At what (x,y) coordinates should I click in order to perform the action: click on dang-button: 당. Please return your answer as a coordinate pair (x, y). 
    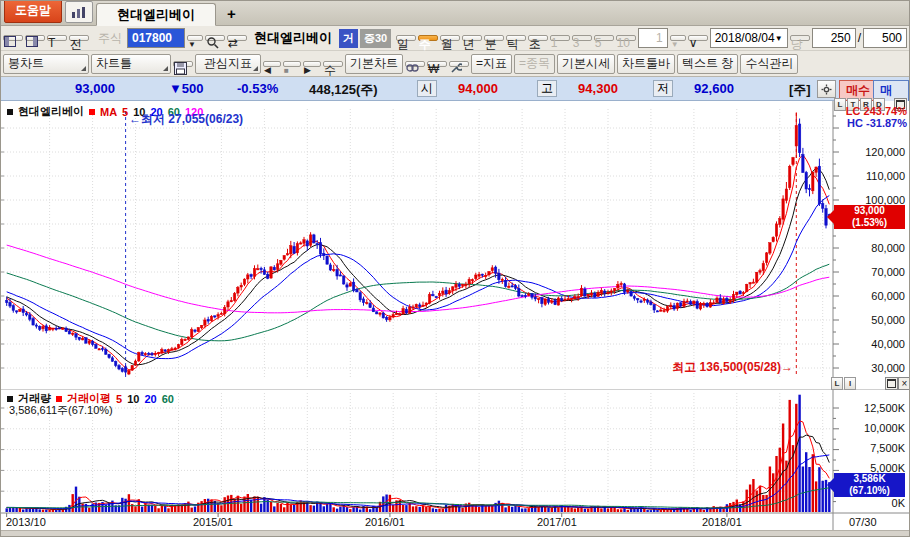
    Looking at the image, I should click on (800, 38).